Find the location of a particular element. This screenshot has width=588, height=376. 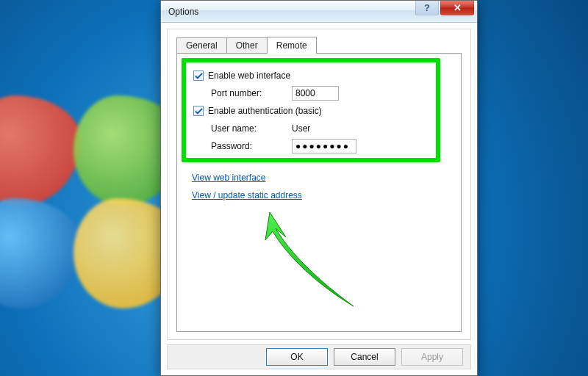

port-label: Port number: is located at coordinates (251, 93).